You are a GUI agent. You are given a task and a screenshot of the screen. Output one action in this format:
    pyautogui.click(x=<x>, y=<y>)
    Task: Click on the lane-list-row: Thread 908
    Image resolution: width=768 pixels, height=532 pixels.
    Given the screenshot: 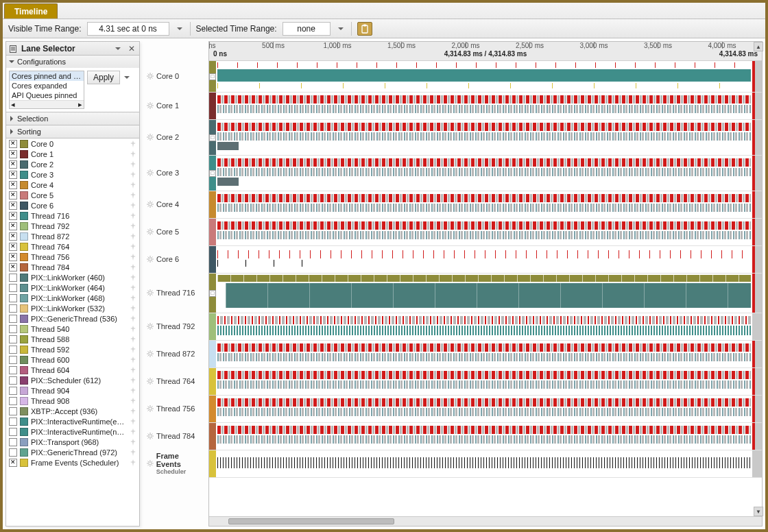 What is the action you would take?
    pyautogui.click(x=73, y=400)
    